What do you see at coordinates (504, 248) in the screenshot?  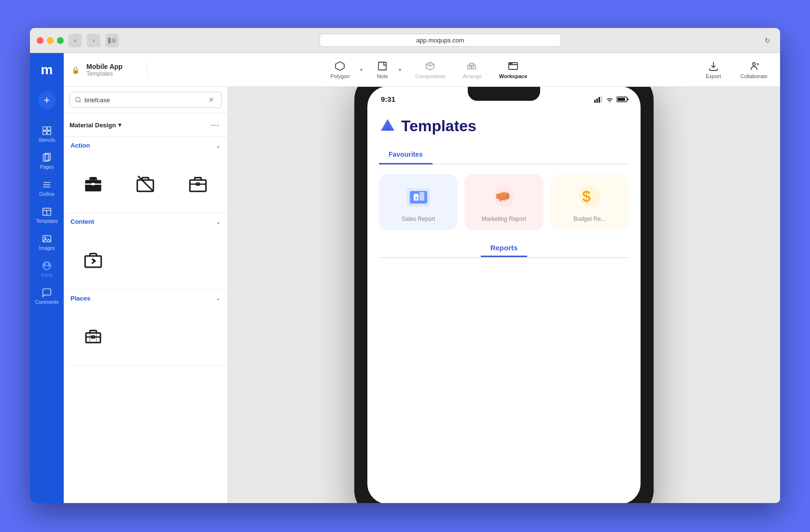 I see `reports-tab-item: Reports` at bounding box center [504, 248].